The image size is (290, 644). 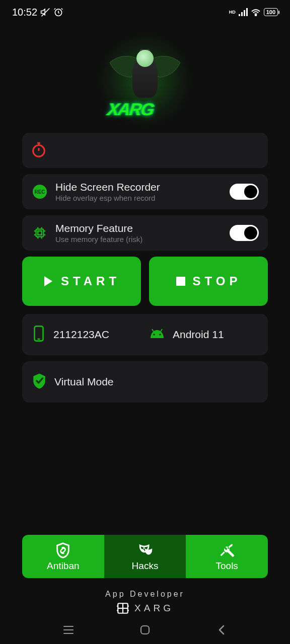 I want to click on stop-icon, so click(x=181, y=281).